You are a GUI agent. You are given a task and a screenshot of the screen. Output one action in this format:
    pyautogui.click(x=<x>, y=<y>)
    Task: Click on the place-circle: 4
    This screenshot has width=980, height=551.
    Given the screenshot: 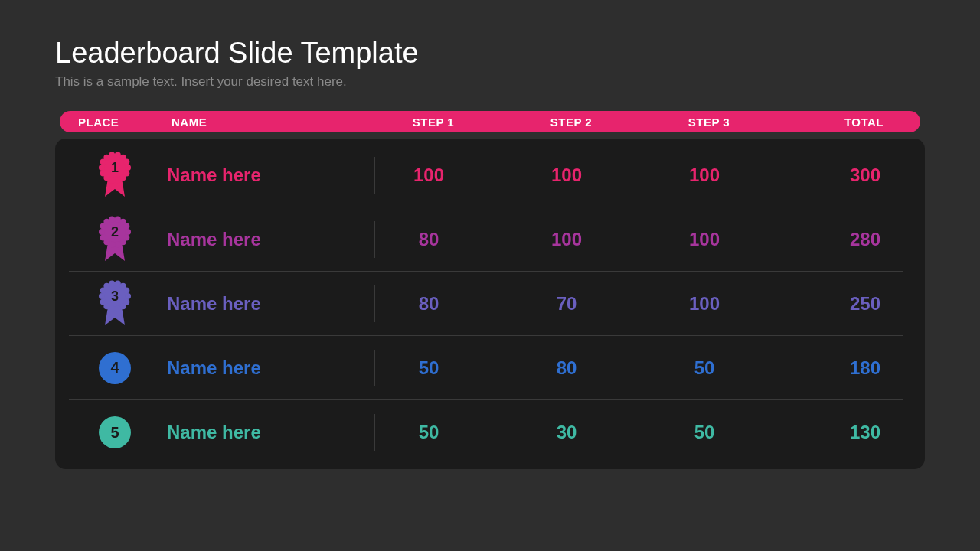 What is the action you would take?
    pyautogui.click(x=115, y=368)
    